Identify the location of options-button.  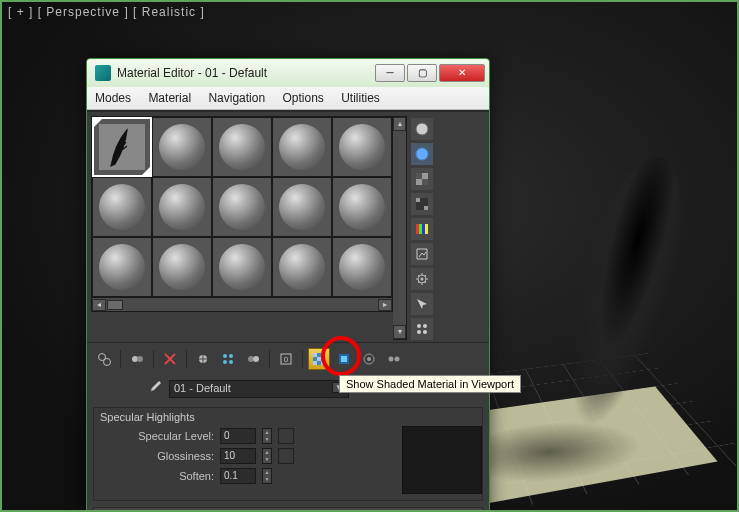
(422, 279).